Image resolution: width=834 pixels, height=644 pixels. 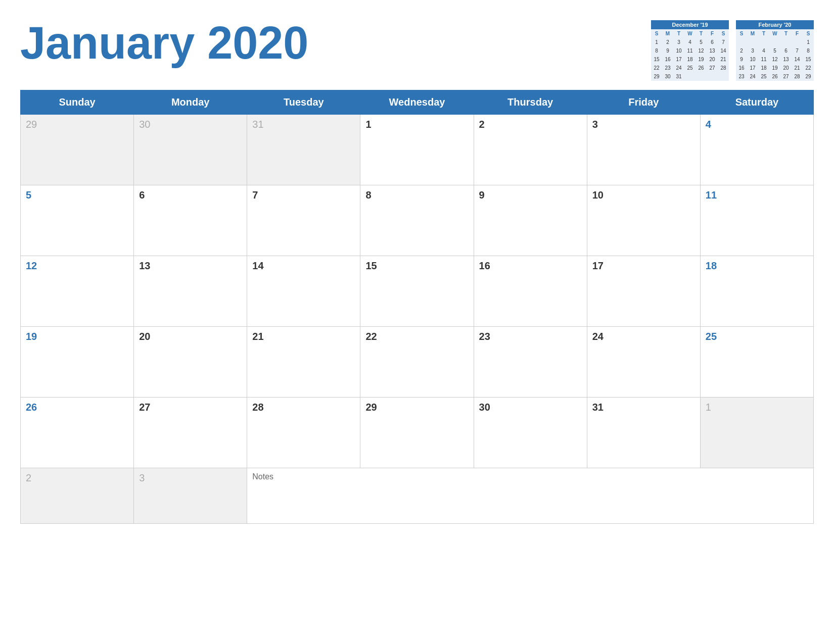 What do you see at coordinates (757, 103) in the screenshot?
I see `weekday-header: Saturday` at bounding box center [757, 103].